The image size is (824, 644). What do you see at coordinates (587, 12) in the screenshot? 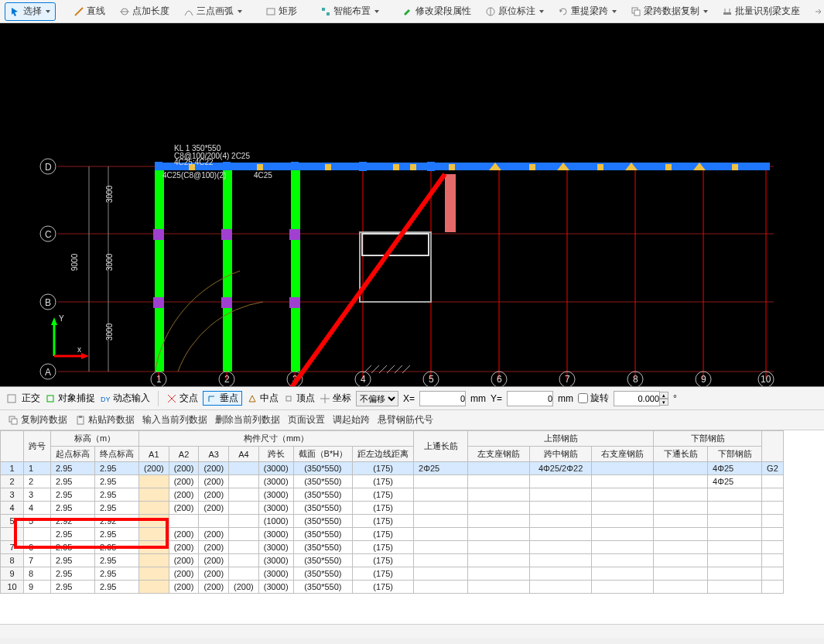
I see `reloadspan-button: 重提梁跨` at bounding box center [587, 12].